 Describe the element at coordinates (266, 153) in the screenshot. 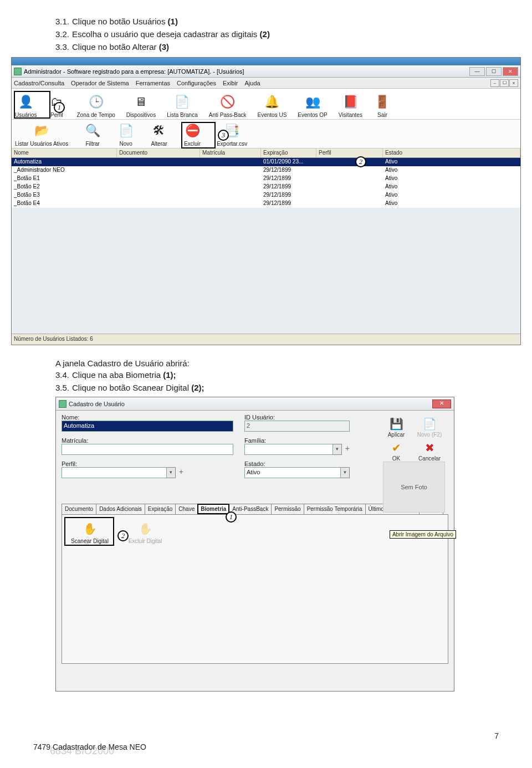

I see `table-header: Nome Documento Matrícula Expiração Perfi…` at that location.